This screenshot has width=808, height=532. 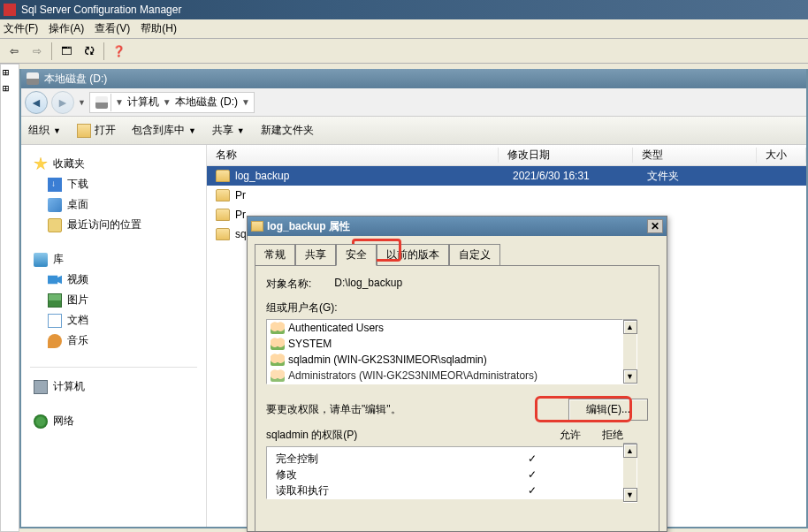 I want to click on sidebar-documents: 文档, so click(x=113, y=320).